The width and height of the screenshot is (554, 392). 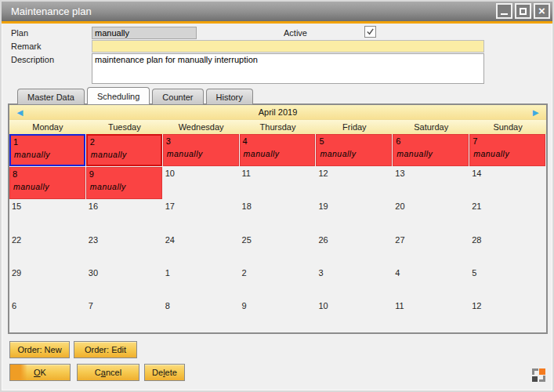 What do you see at coordinates (48, 127) in the screenshot?
I see `day-header-monday: Monday` at bounding box center [48, 127].